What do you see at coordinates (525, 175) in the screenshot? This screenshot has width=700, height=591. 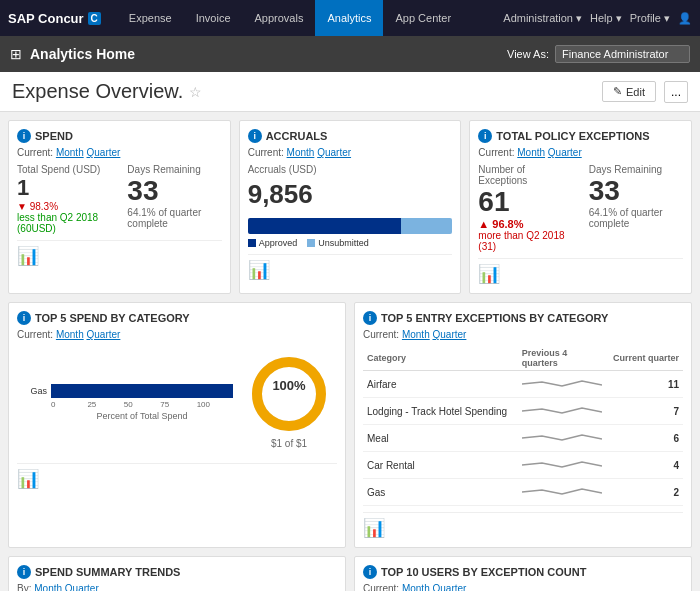 I see `exceptions-label: Number of Exceptions` at bounding box center [525, 175].